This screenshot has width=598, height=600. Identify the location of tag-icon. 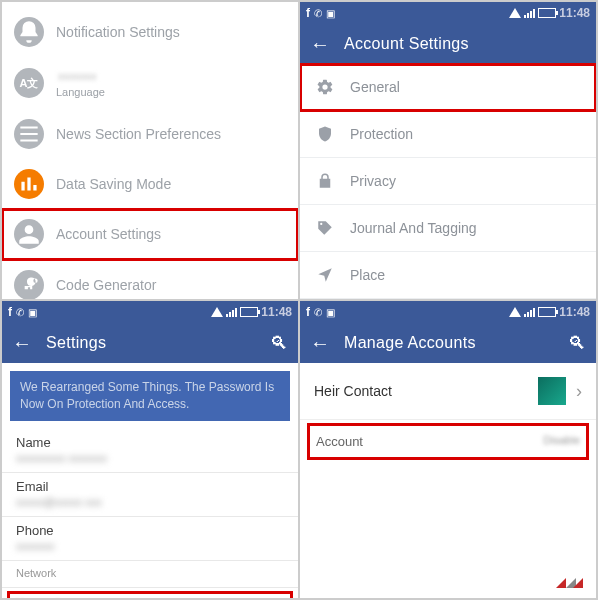
(325, 228).